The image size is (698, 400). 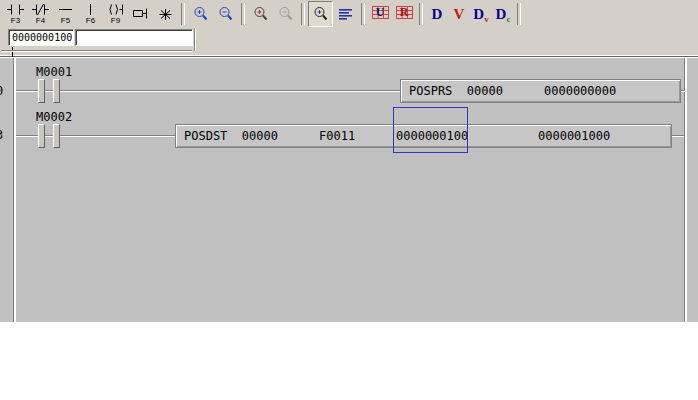 I want to click on zoom-tool-toggle-button, so click(x=320, y=14).